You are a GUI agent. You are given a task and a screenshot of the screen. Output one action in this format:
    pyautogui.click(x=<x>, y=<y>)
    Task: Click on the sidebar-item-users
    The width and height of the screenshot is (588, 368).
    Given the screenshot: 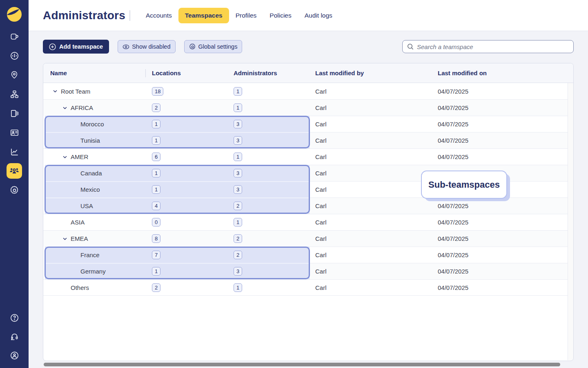 What is the action you would take?
    pyautogui.click(x=14, y=171)
    